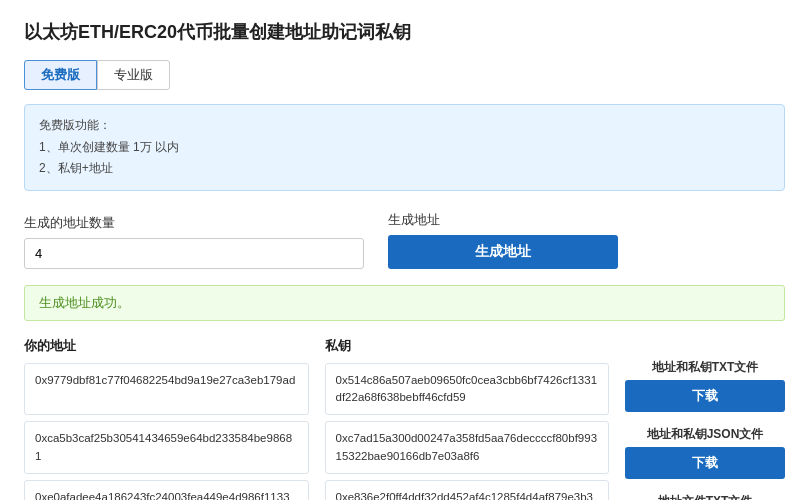 This screenshot has width=809, height=500. I want to click on key-cell: 0xe836e2f0ff4ddf32dd452af4c1285f4d4af879…, so click(468, 490).